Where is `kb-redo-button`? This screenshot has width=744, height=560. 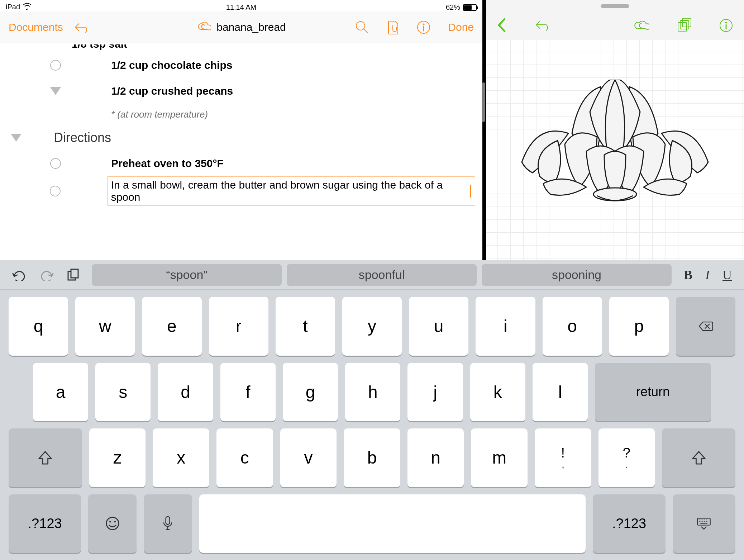 kb-redo-button is located at coordinates (47, 275).